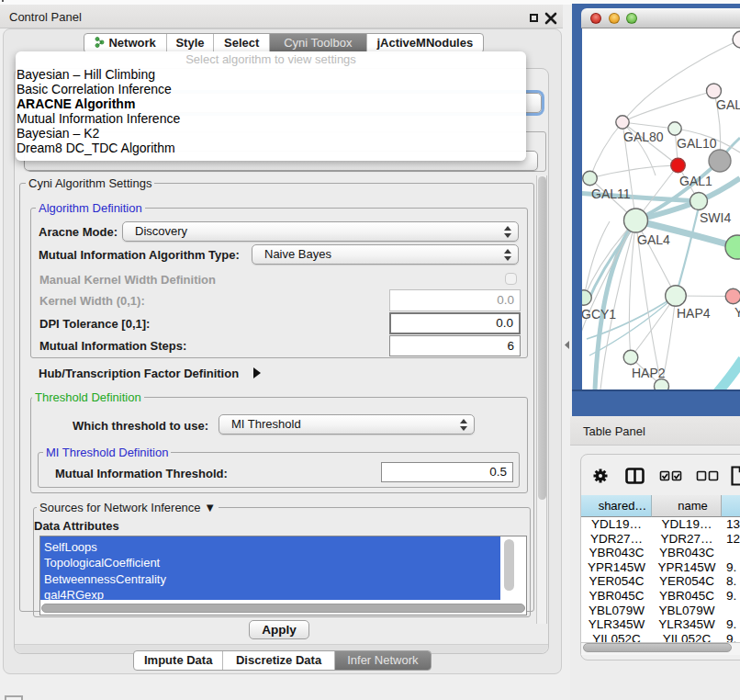 Image resolution: width=740 pixels, height=700 pixels. What do you see at coordinates (737, 312) in the screenshot?
I see `svg-text: Y` at bounding box center [737, 312].